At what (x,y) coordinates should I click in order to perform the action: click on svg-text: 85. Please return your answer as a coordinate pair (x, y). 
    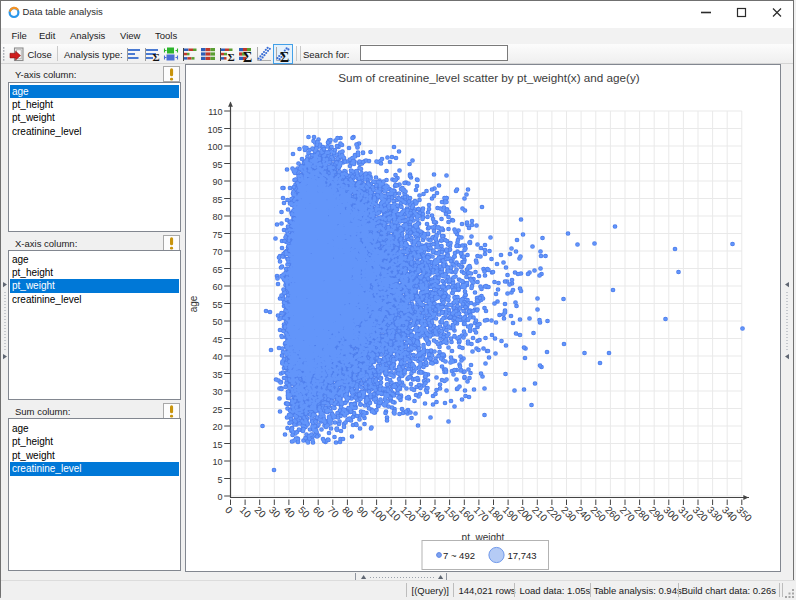
    Looking at the image, I should click on (217, 200).